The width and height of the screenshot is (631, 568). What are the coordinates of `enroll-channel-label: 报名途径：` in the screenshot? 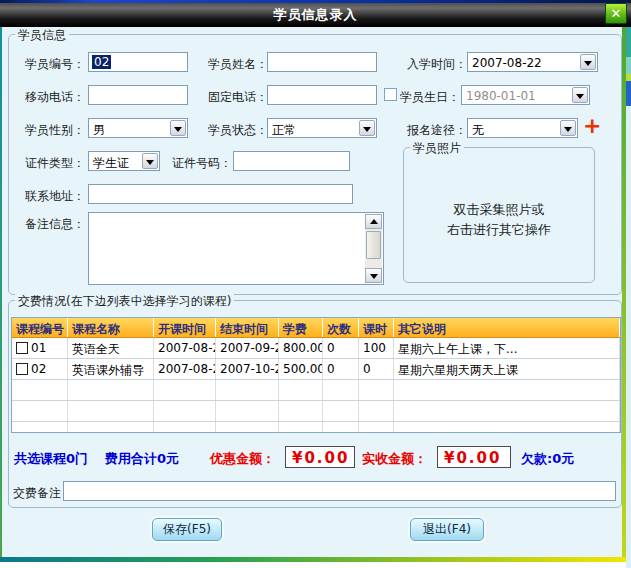 It's located at (437, 130).